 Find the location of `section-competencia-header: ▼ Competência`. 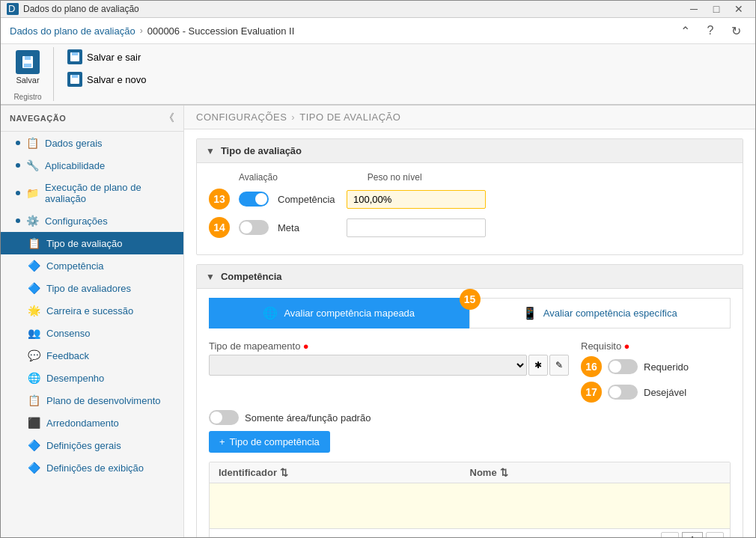

section-competencia-header: ▼ Competência is located at coordinates (470, 277).